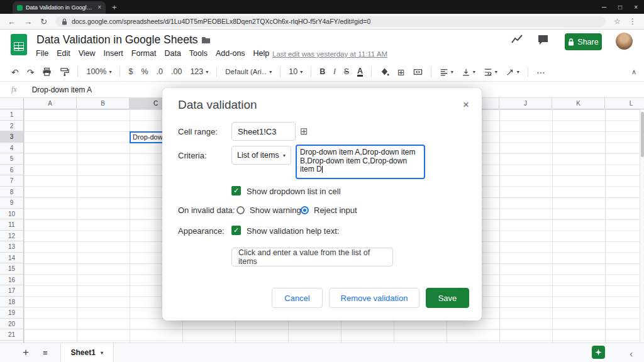 This screenshot has width=644, height=362. I want to click on vertical-align-button: ▾, so click(469, 72).